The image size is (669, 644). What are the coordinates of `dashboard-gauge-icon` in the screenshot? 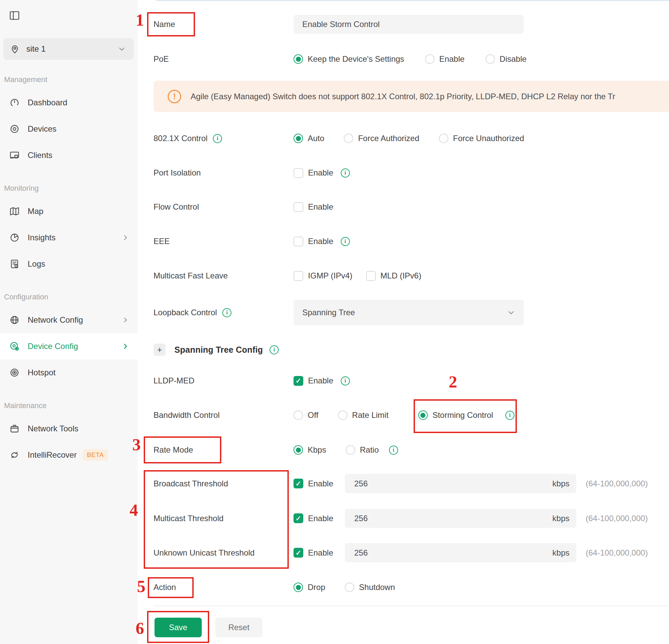 It's located at (14, 102).